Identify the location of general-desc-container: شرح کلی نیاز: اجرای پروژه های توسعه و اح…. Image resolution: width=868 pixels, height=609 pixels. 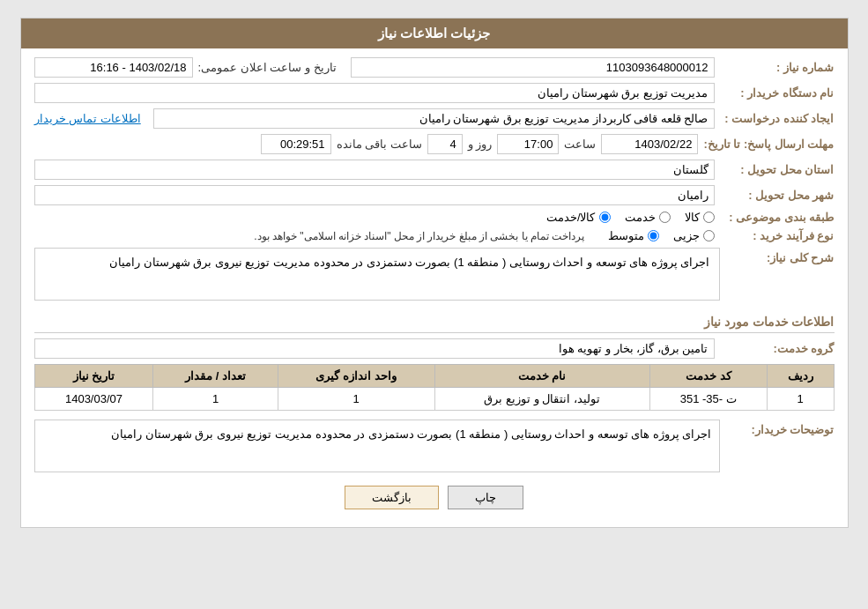
(434, 277).